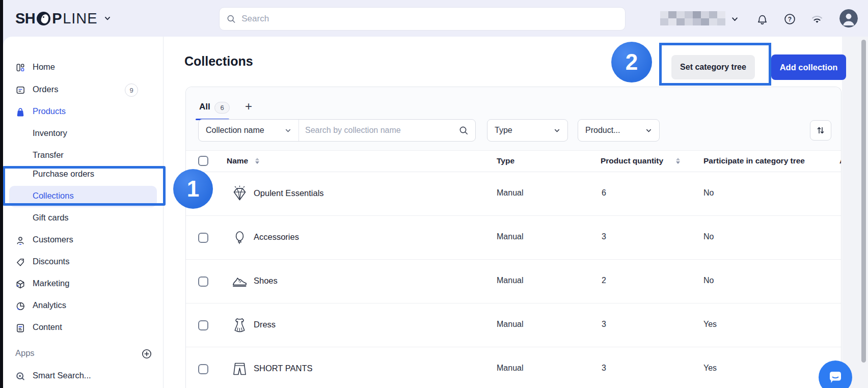  Describe the element at coordinates (107, 18) in the screenshot. I see `store-chevron-down-icon` at that location.